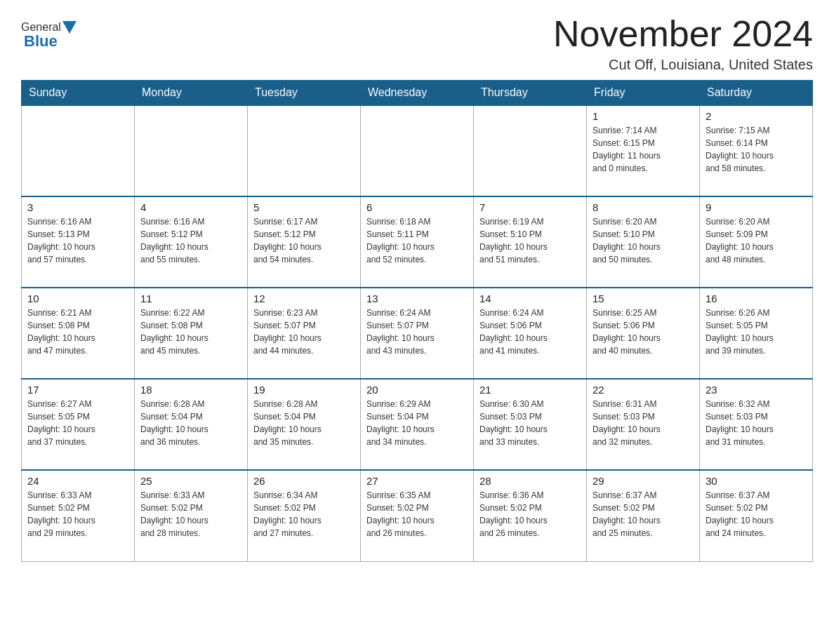  Describe the element at coordinates (79, 242) in the screenshot. I see `calendar-cell: 3Sunrise: 6:16 AMSunset: 5:13 PMDaylight…` at that location.